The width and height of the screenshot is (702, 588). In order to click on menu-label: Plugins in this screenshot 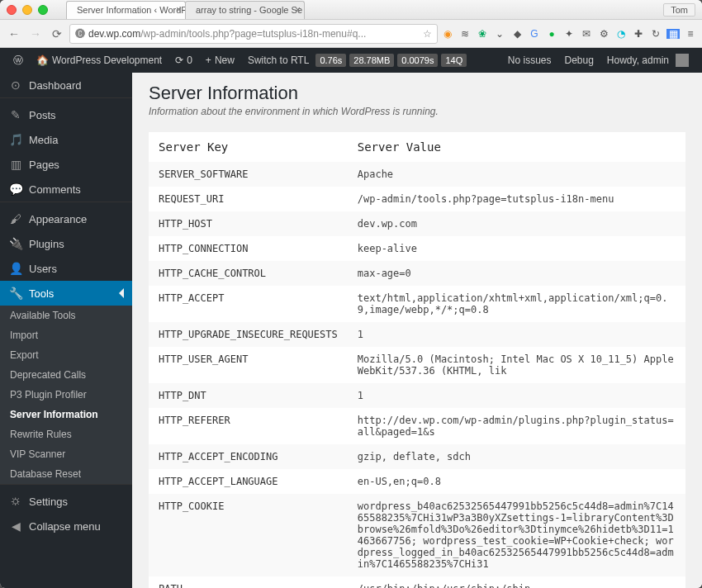, I will do `click(46, 244)`.